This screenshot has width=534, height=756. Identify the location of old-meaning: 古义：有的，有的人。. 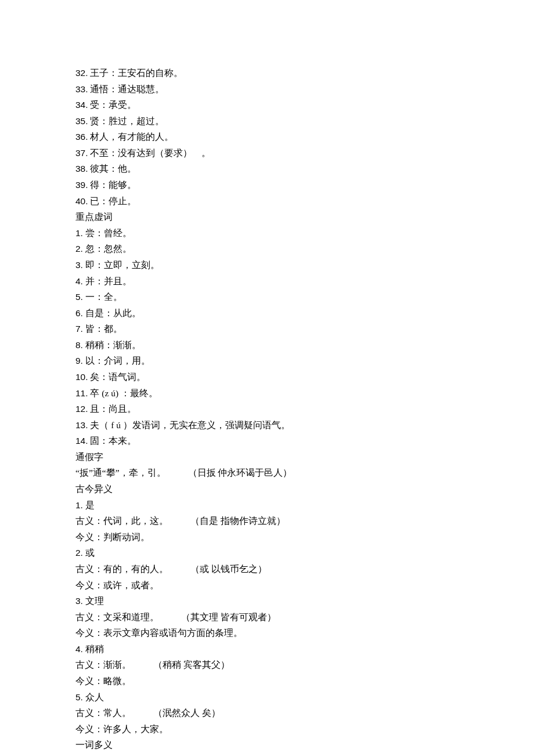
(122, 569).